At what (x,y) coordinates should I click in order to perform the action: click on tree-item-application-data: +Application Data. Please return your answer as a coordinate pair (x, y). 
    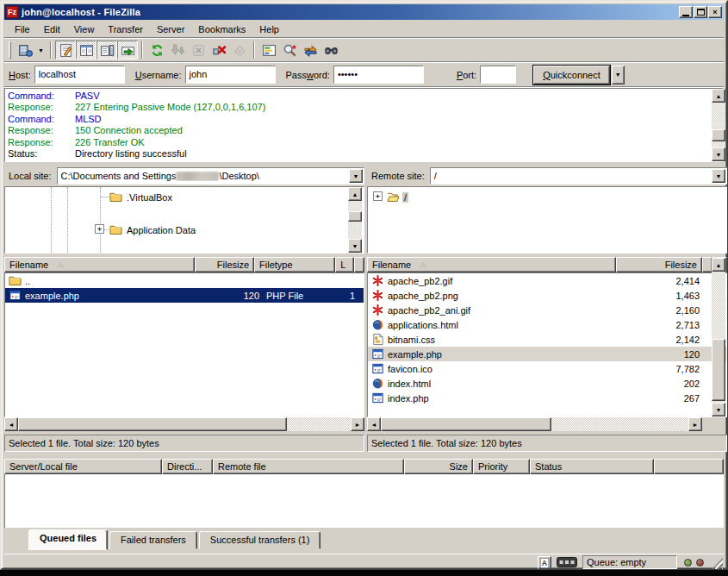
    Looking at the image, I should click on (184, 229).